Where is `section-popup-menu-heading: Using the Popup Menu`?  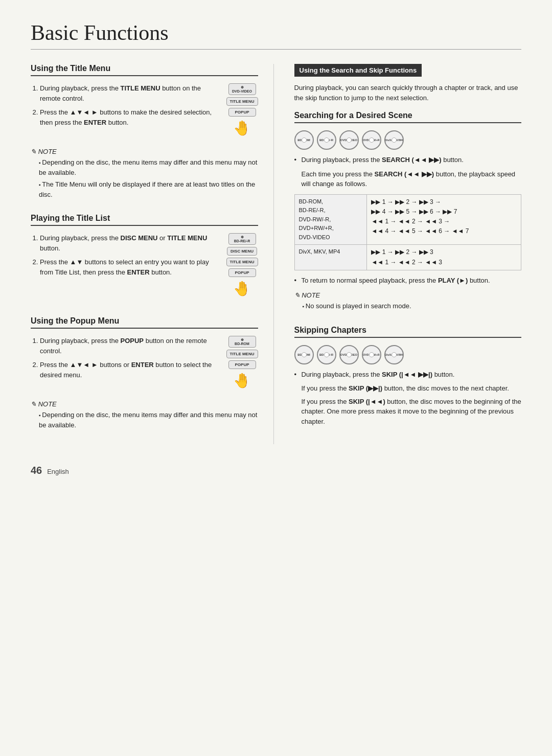
section-popup-menu-heading: Using the Popup Menu is located at coordinates (144, 323).